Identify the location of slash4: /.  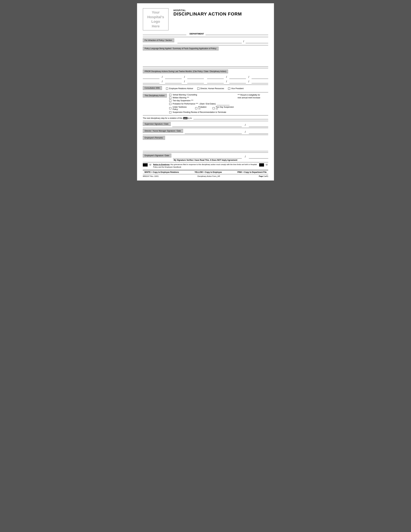
(226, 77).